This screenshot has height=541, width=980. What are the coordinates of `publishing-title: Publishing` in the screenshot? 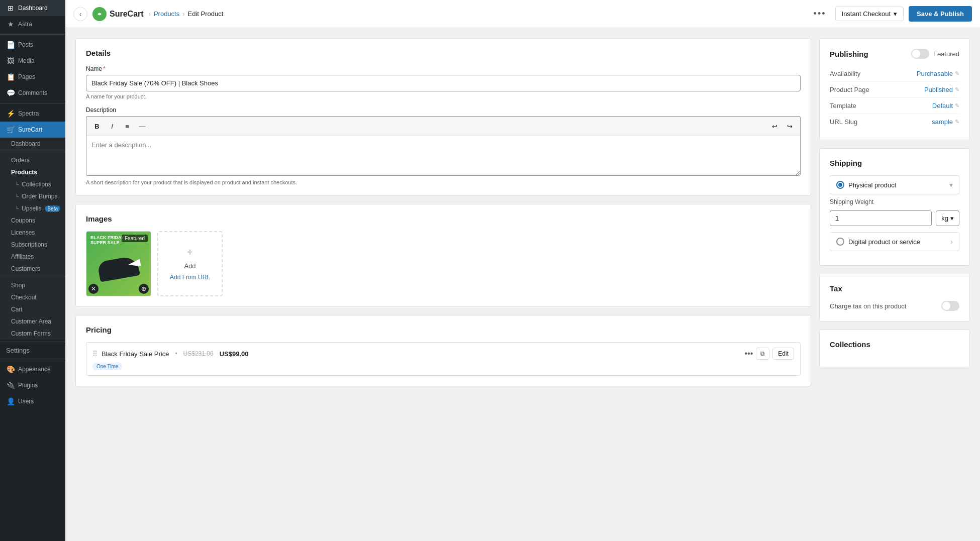 It's located at (849, 54).